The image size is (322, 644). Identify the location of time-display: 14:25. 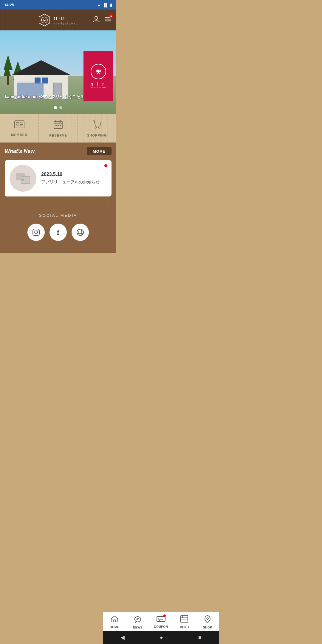
(9, 5).